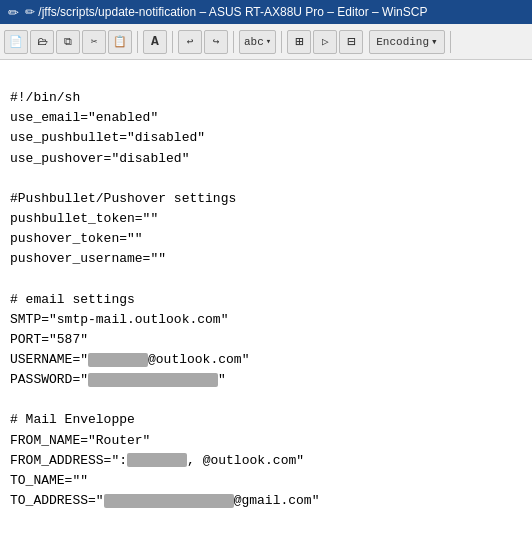 Image resolution: width=532 pixels, height=535 pixels. Describe the element at coordinates (406, 42) in the screenshot. I see `encoding-button: Encoding ▾` at that location.